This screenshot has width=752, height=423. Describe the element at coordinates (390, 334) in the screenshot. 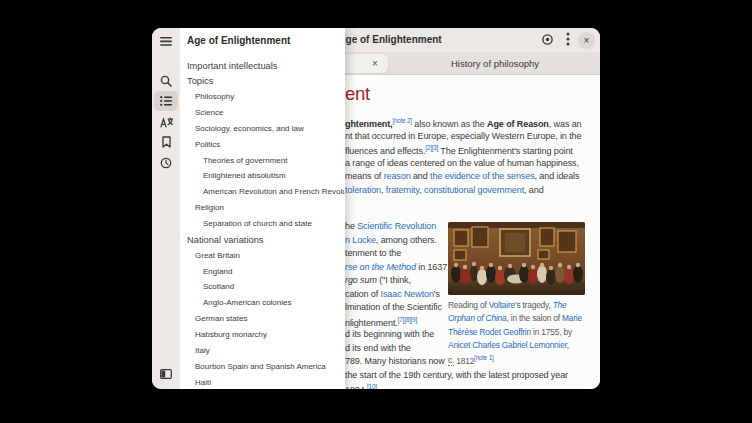

I see `text-line: European historians traditionally dated …` at that location.